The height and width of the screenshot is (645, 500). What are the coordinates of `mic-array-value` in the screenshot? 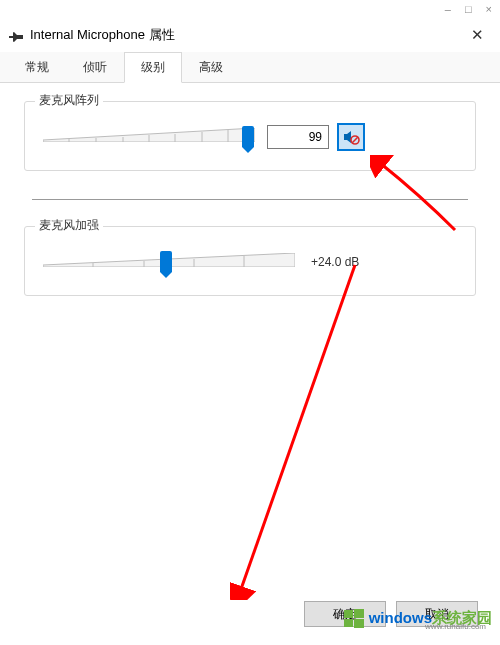 It's located at (298, 137).